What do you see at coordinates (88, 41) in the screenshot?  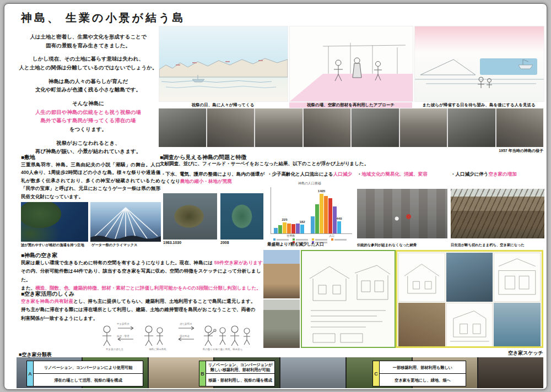 I see `intro-paragraph: 人は土地と密着し、生業や文化を形成することで 固有の景観を育み生きてきました。` at bounding box center [88, 41].